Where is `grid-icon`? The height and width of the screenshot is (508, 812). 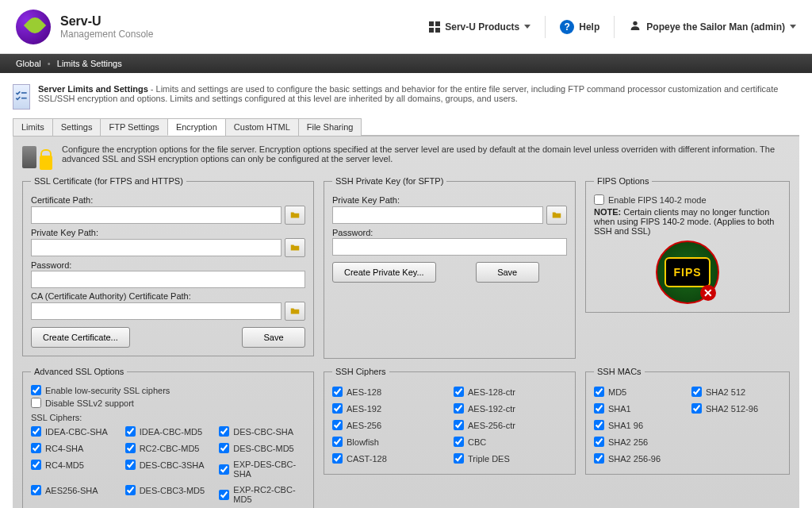
grid-icon is located at coordinates (435, 27).